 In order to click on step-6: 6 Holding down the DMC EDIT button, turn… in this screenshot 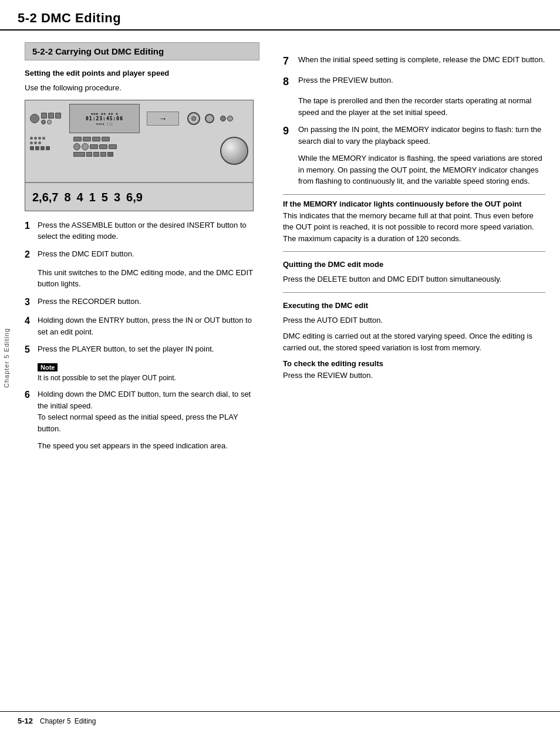, I will do `click(142, 411)`.